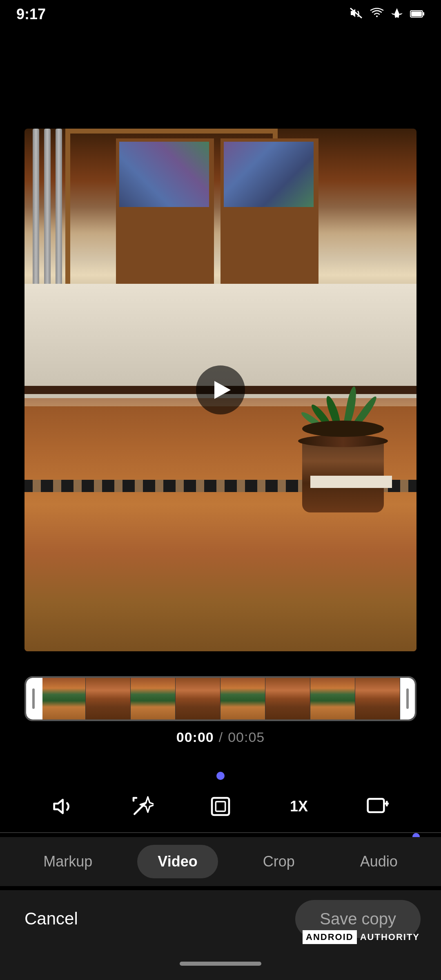 This screenshot has width=441, height=980. Describe the element at coordinates (64, 806) in the screenshot. I see `volume-button` at that location.